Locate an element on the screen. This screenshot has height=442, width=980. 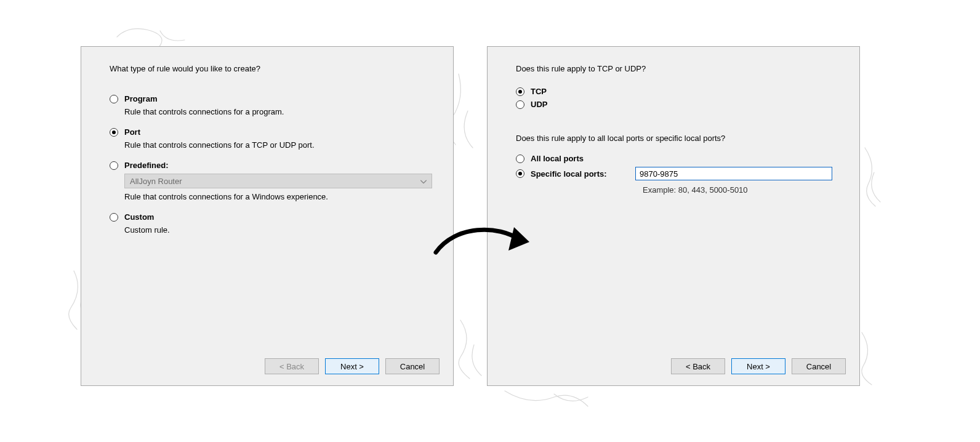
option-udp-label: UDP is located at coordinates (539, 105).